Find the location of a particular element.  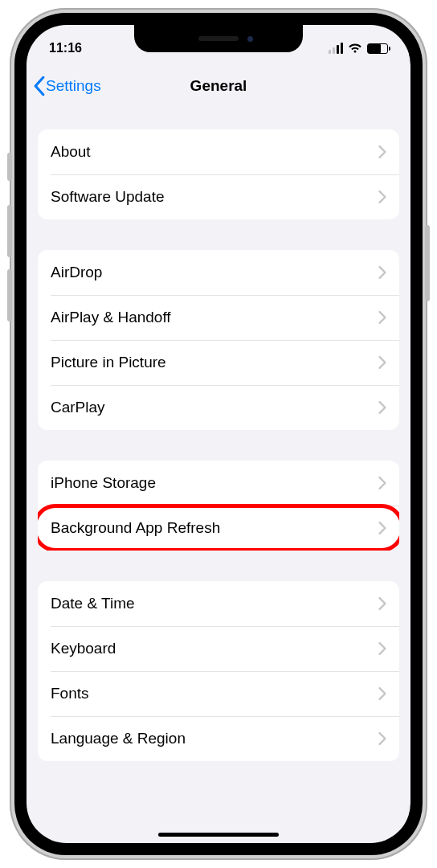

settings-group: AboutSoftware Update is located at coordinates (218, 174).